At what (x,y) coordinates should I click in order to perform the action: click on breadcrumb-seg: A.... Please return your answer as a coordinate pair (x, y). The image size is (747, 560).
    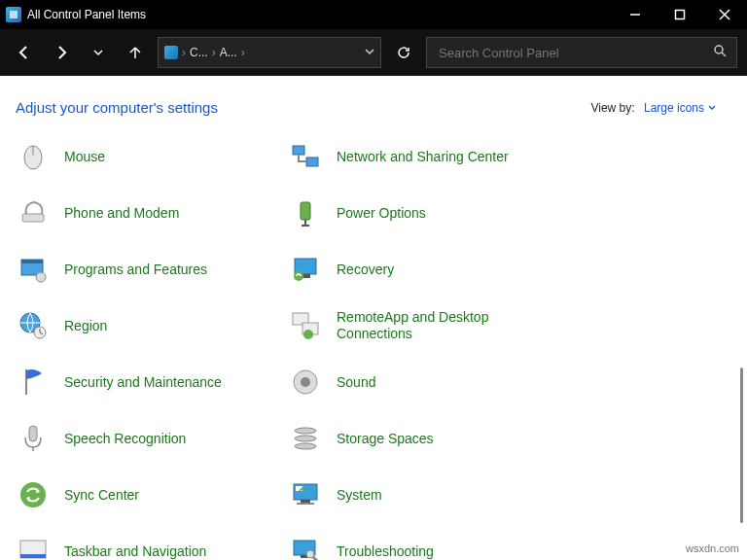
    Looking at the image, I should click on (229, 52).